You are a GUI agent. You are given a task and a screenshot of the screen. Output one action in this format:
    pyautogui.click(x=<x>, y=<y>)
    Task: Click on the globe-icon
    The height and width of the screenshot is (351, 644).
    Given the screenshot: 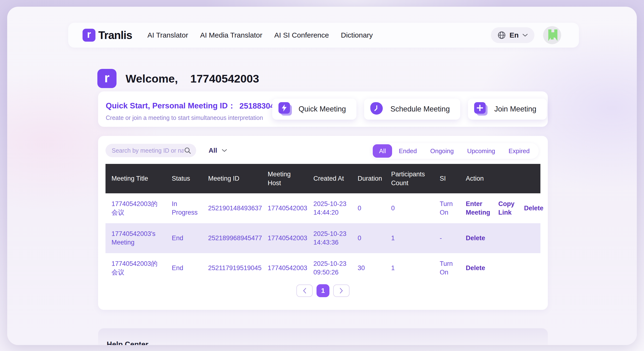 What is the action you would take?
    pyautogui.click(x=502, y=35)
    